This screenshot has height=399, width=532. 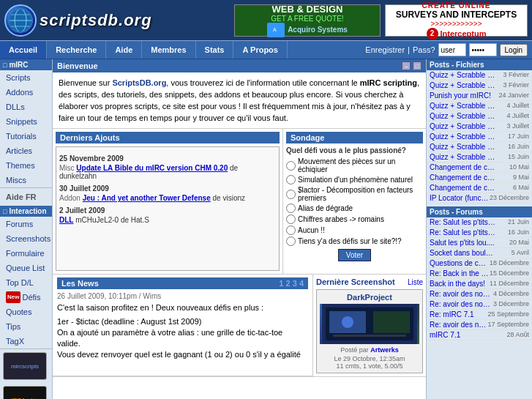 What do you see at coordinates (381, 20) in the screenshot?
I see `header-banners: WEB & DESIGN GET A FREE QUOTE! A Acquiro…` at bounding box center [381, 20].